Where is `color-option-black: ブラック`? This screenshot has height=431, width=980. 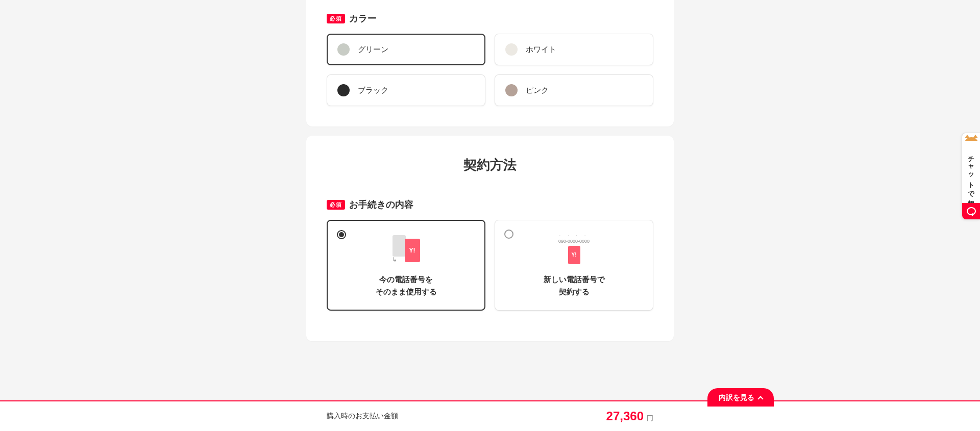 color-option-black: ブラック is located at coordinates (406, 90).